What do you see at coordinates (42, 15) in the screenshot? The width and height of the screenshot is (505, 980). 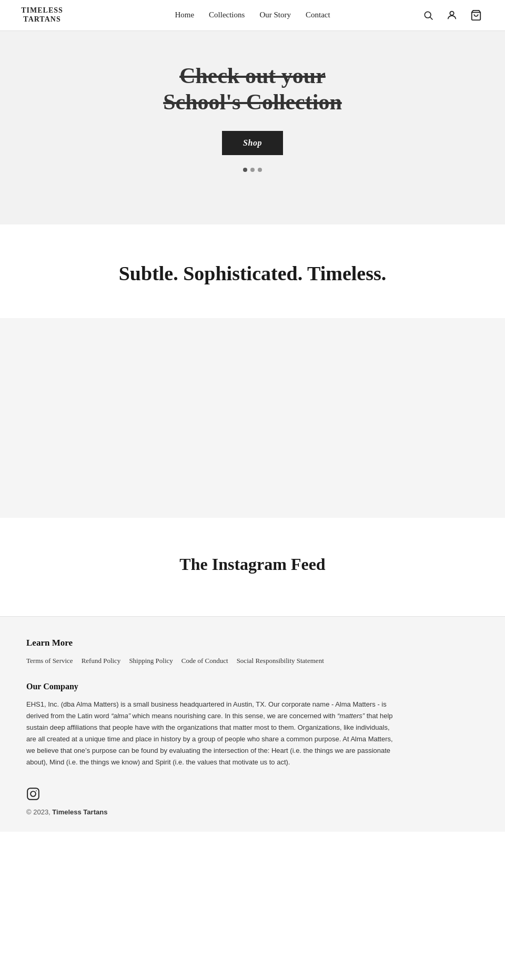 I see `logo: Timeless Tartans` at bounding box center [42, 15].